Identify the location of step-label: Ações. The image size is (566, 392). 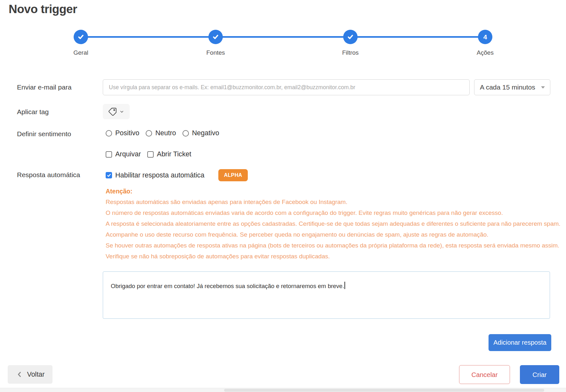
(485, 53).